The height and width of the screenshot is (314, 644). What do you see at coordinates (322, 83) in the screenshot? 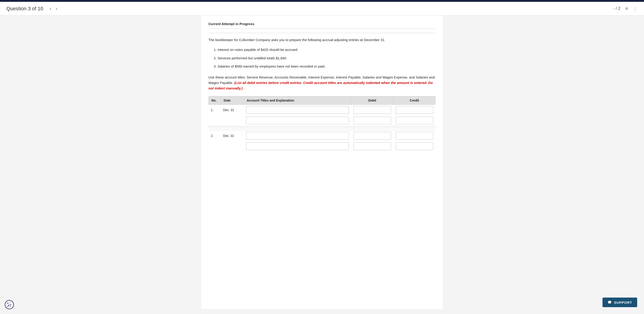
I see `instructions: Use these account titles: Service Revenu…` at bounding box center [322, 83].